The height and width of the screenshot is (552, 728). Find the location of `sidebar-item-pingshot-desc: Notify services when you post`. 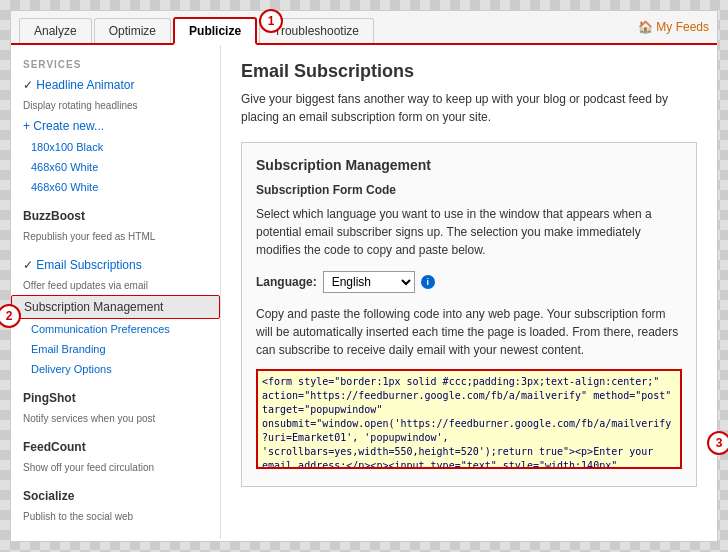

sidebar-item-pingshot-desc: Notify services when you post is located at coordinates (116, 418).